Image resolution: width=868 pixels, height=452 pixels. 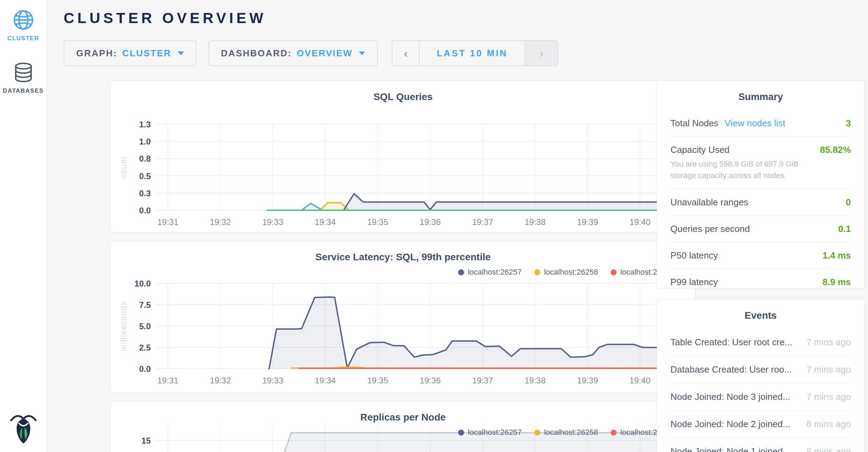 What do you see at coordinates (761, 229) in the screenshot?
I see `summary-row: Queries per second0.1` at bounding box center [761, 229].